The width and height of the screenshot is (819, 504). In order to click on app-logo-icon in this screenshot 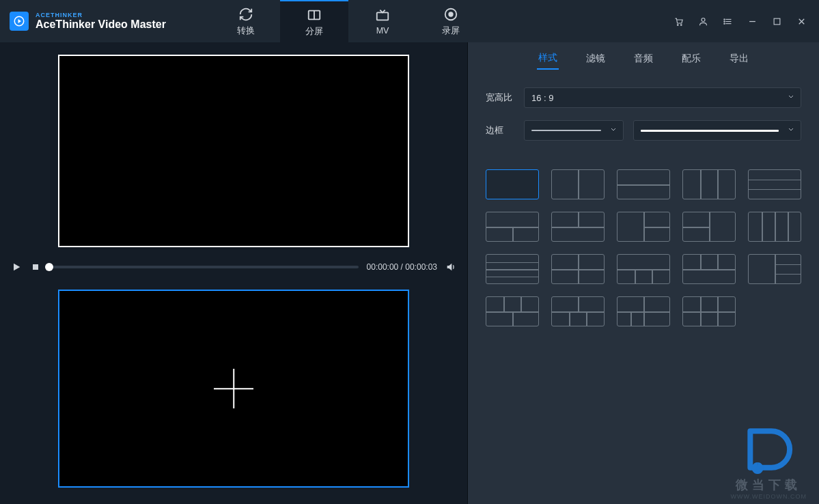, I will do `click(19, 21)`.